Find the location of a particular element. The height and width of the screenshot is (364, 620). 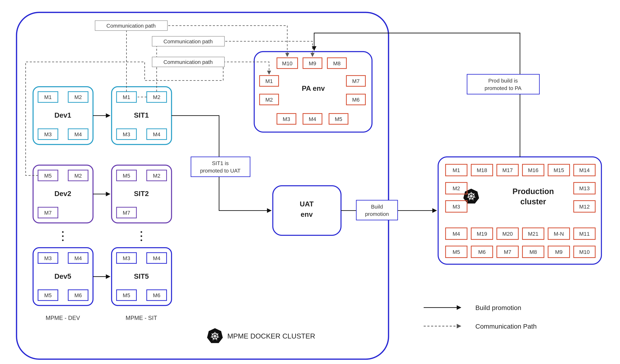

env-dev1: M1 M2 Dev1 M3 M4 is located at coordinates (63, 116).